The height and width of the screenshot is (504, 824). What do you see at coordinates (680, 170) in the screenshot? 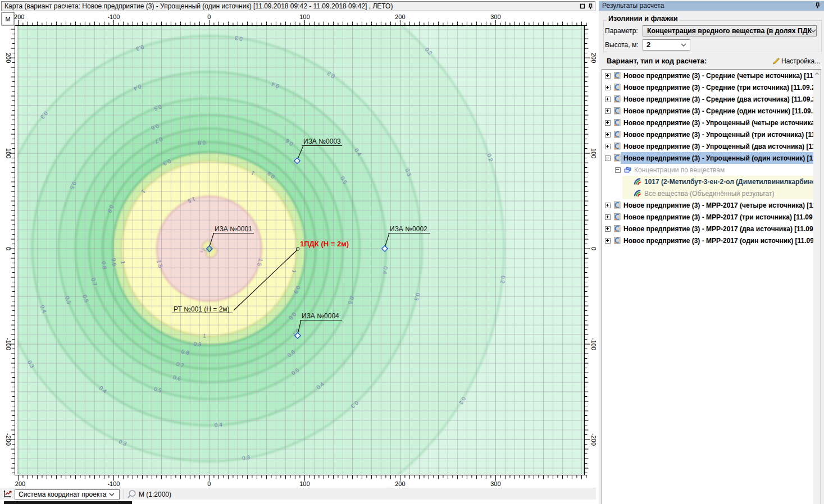
I see `svg-text: Концентрации по веществам` at bounding box center [680, 170].